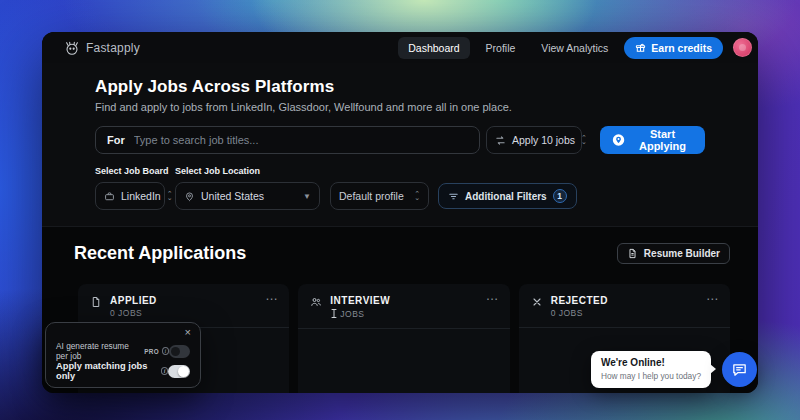 Image resolution: width=800 pixels, height=420 pixels. I want to click on chat-message: How may I help you today?, so click(651, 376).